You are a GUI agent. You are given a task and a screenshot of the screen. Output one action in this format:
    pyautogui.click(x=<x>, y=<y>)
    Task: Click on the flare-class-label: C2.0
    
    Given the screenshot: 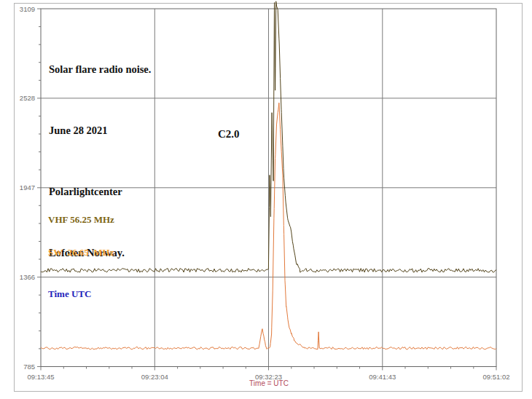 What is the action you would take?
    pyautogui.click(x=229, y=134)
    